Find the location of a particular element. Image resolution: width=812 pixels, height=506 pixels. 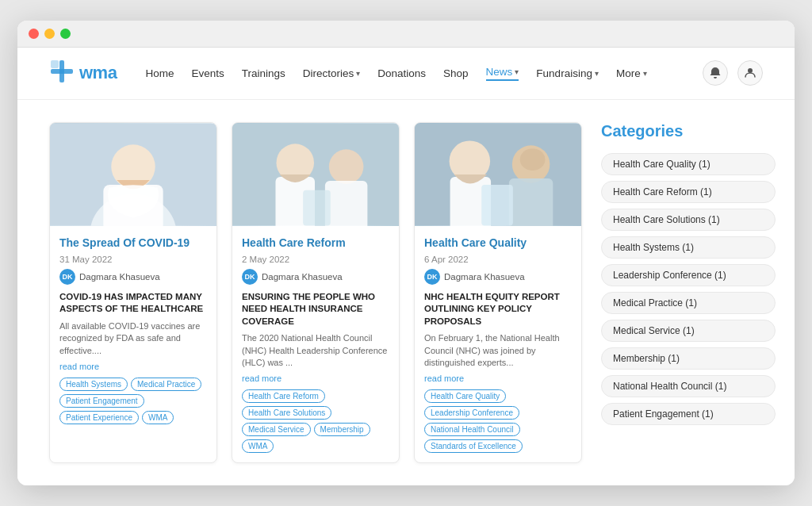

notification-button is located at coordinates (715, 73).